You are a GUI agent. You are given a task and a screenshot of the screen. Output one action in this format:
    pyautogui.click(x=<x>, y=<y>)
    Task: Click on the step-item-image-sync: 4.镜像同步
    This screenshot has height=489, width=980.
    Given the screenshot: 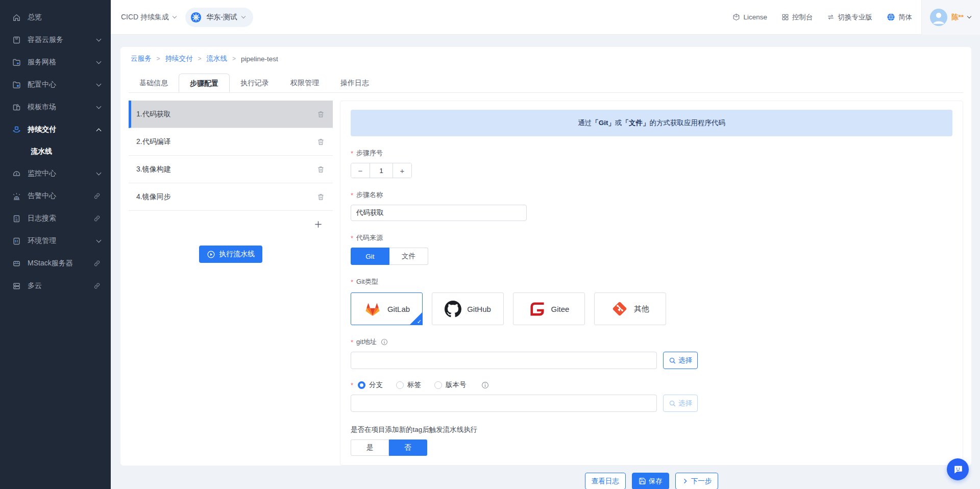 What is the action you would take?
    pyautogui.click(x=231, y=197)
    